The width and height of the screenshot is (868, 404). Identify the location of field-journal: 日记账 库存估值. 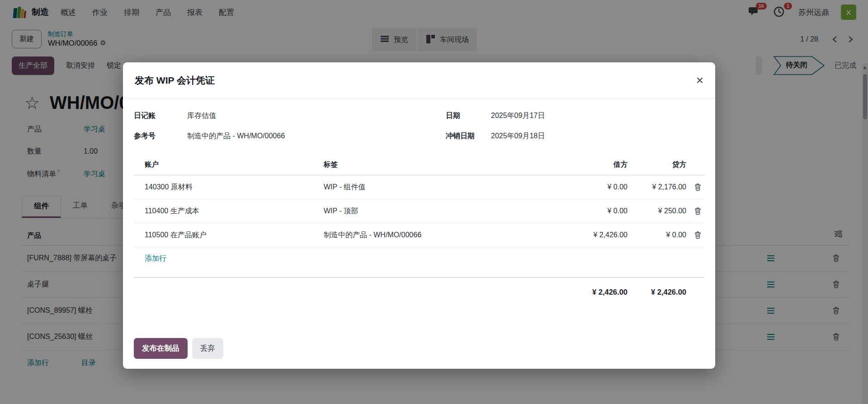
(290, 116).